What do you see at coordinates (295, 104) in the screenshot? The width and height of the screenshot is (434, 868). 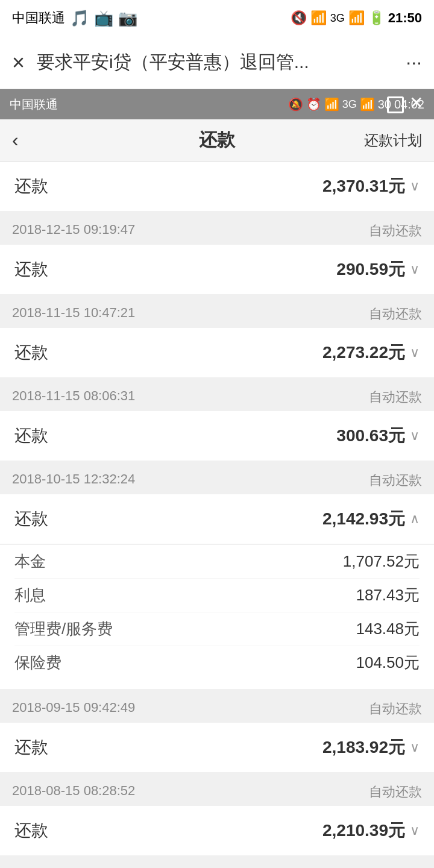 I see `inner-mute-icon: 🔕` at bounding box center [295, 104].